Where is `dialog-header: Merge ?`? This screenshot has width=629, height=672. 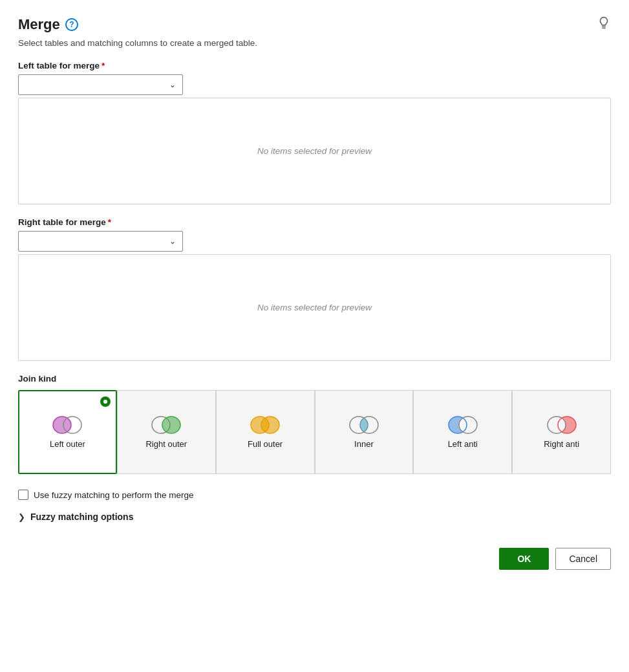 dialog-header: Merge ? is located at coordinates (314, 25).